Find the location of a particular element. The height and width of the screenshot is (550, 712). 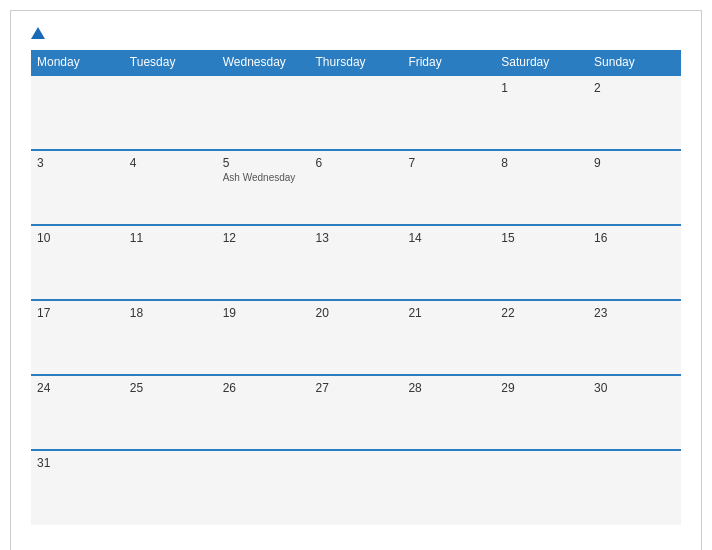

calendar-cell: 27 is located at coordinates (356, 412).